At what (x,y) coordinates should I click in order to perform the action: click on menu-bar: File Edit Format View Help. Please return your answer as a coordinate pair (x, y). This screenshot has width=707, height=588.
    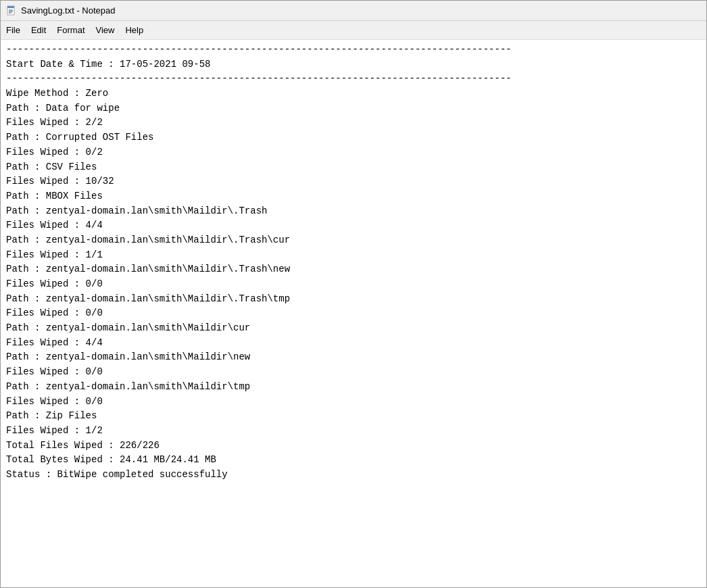
    Looking at the image, I should click on (354, 30).